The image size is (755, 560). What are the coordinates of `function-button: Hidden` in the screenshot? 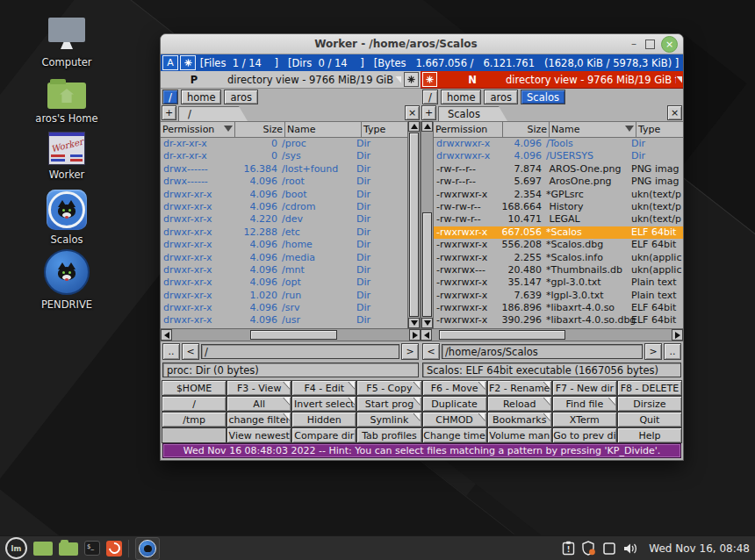 It's located at (324, 420).